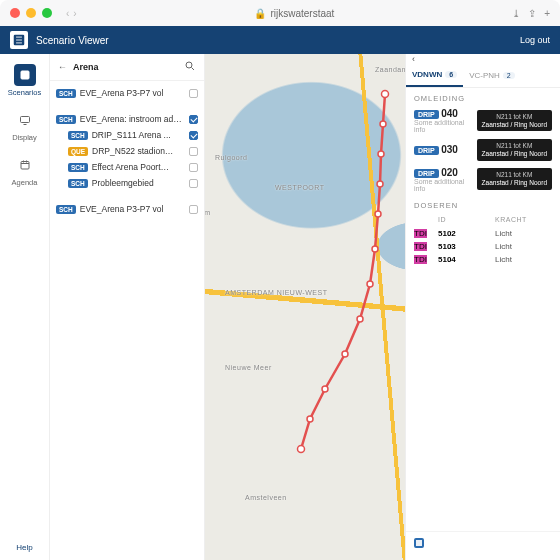  What do you see at coordinates (127, 167) in the screenshot?
I see `tree-node: SCH Effect Arena Poort…` at bounding box center [127, 167].